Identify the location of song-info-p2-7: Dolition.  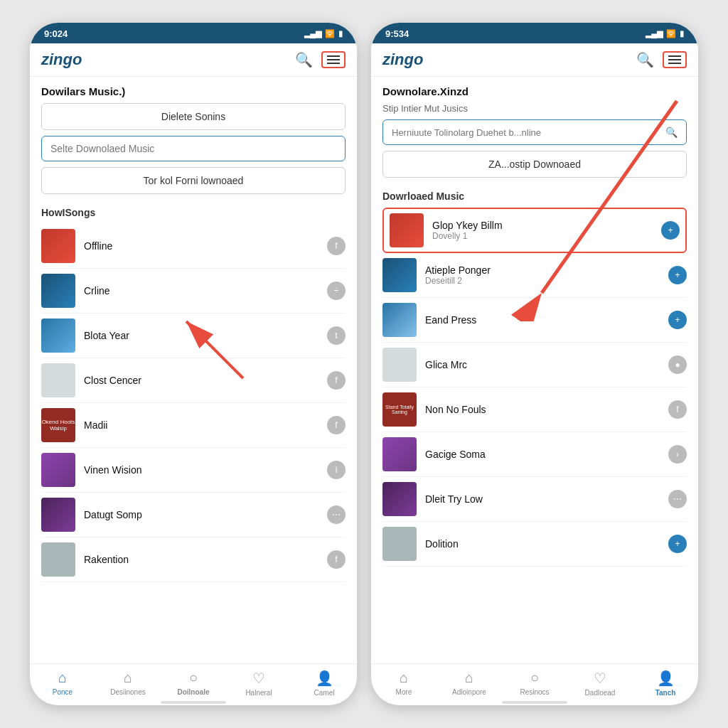
(547, 544).